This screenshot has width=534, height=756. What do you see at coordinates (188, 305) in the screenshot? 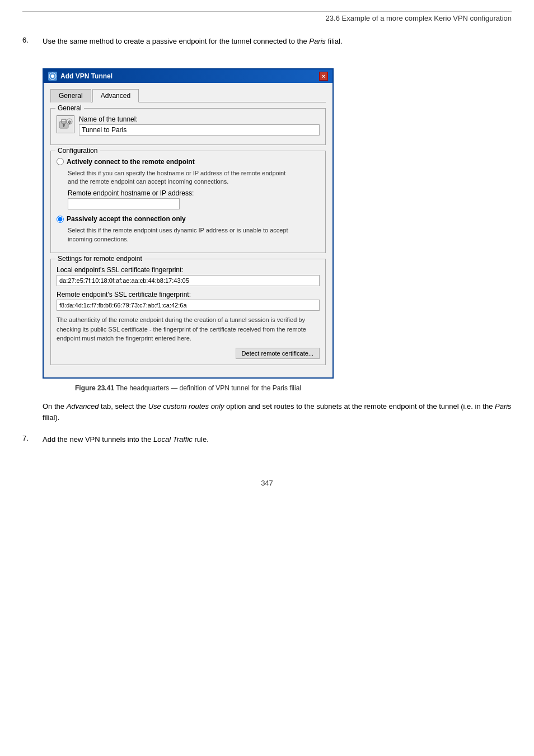
I see `remote-ssl-input` at bounding box center [188, 305].